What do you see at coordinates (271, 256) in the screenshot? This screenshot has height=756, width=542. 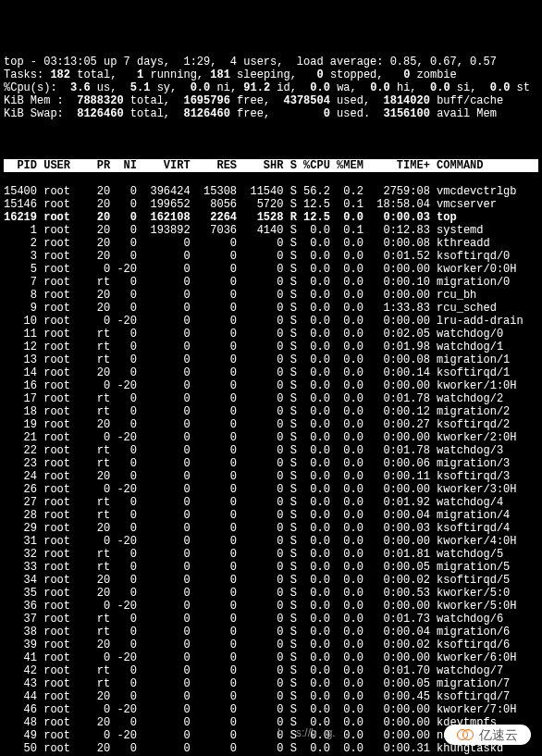 I see `process-row: 3 root 20 0 0 0 0 S 0.0 0.0 0:01.52 ksof…` at bounding box center [271, 256].